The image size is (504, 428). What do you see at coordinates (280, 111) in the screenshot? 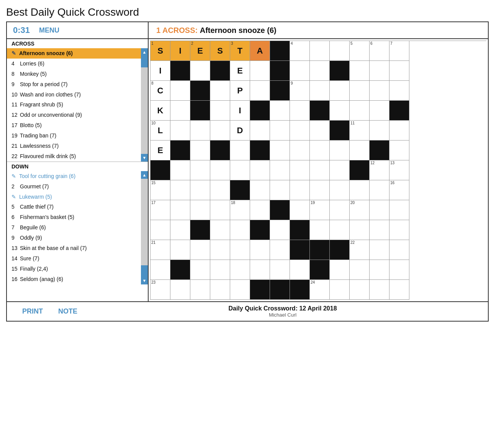
I see `cell-r4c7` at bounding box center [280, 111].